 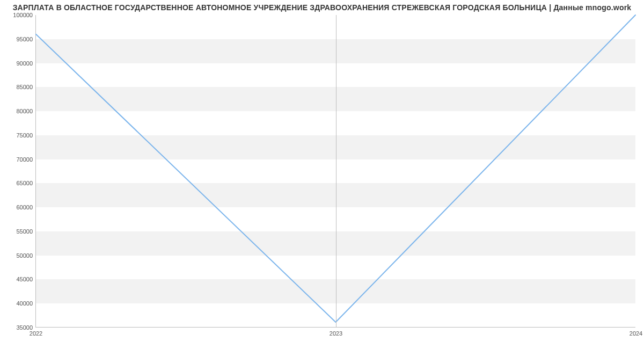 I want to click on y-tick-label: 85000, so click(x=25, y=87).